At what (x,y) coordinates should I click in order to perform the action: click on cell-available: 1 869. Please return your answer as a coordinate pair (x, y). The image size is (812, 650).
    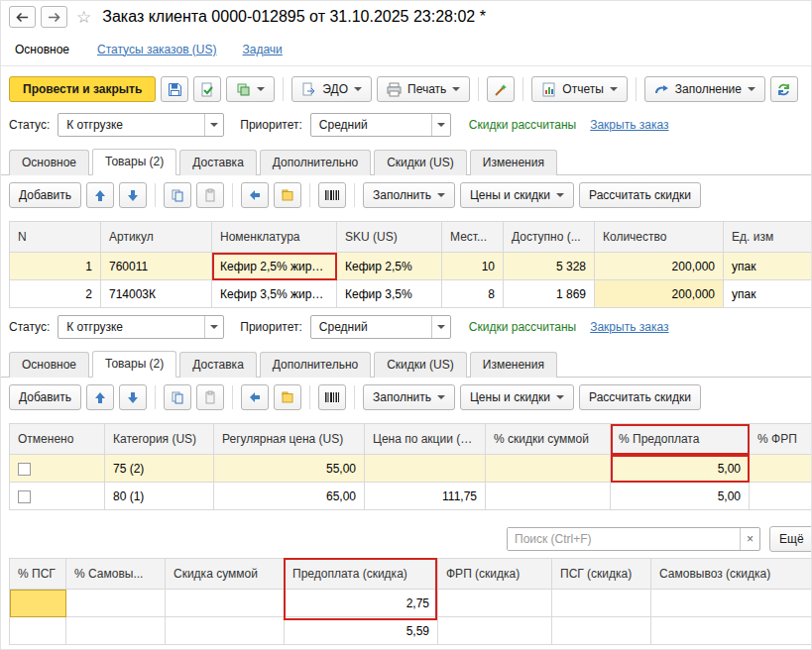
    Looking at the image, I should click on (549, 294).